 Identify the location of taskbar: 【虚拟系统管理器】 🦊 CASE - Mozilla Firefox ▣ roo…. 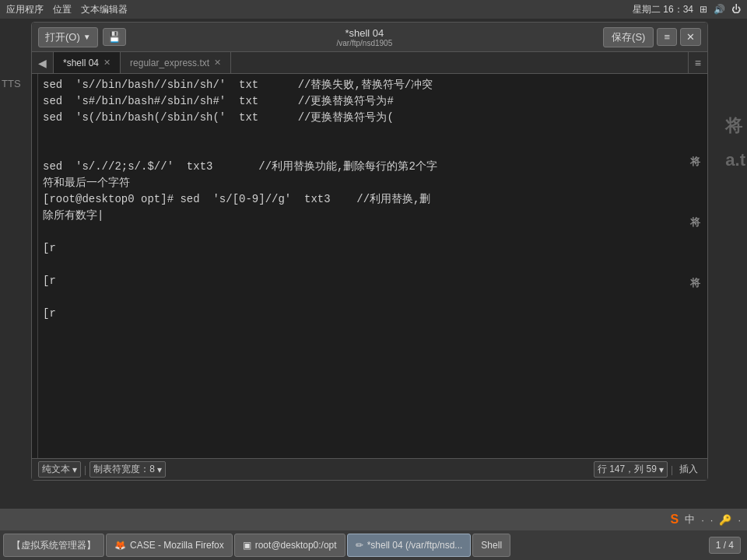
(374, 545).